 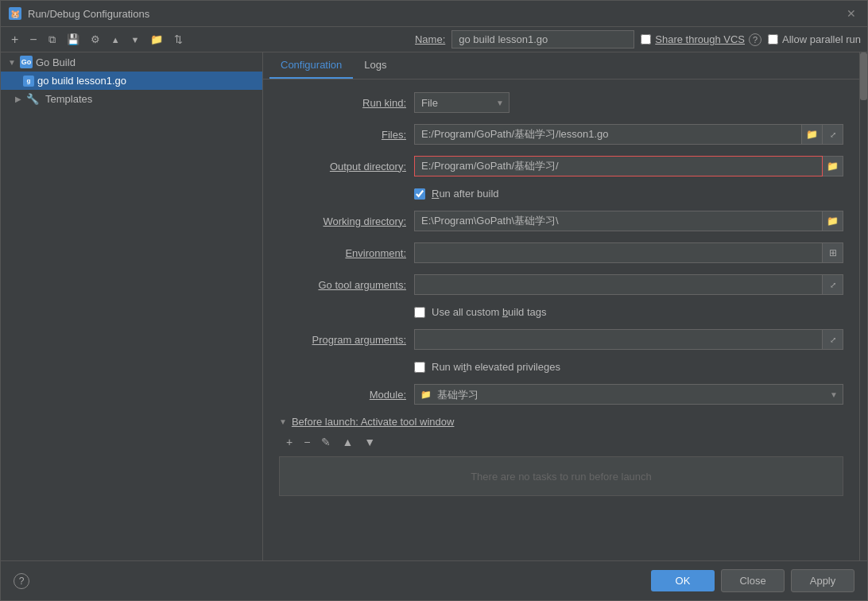 I want to click on bottom-bar: ? OK Close Apply, so click(x=434, y=580).